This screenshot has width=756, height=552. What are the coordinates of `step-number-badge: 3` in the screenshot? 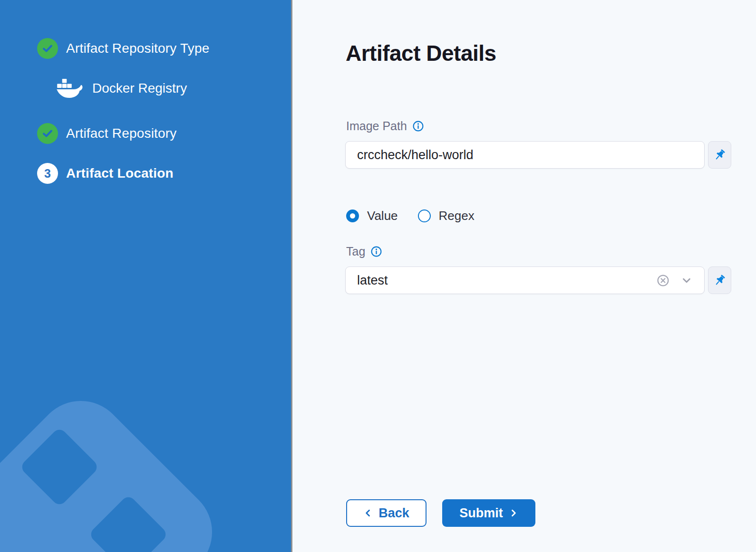 It's located at (48, 173).